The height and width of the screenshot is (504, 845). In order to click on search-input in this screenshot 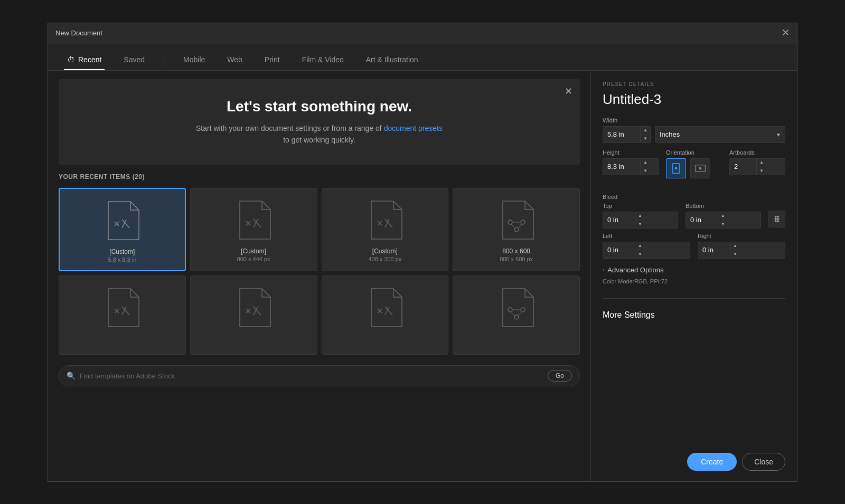, I will do `click(312, 376)`.